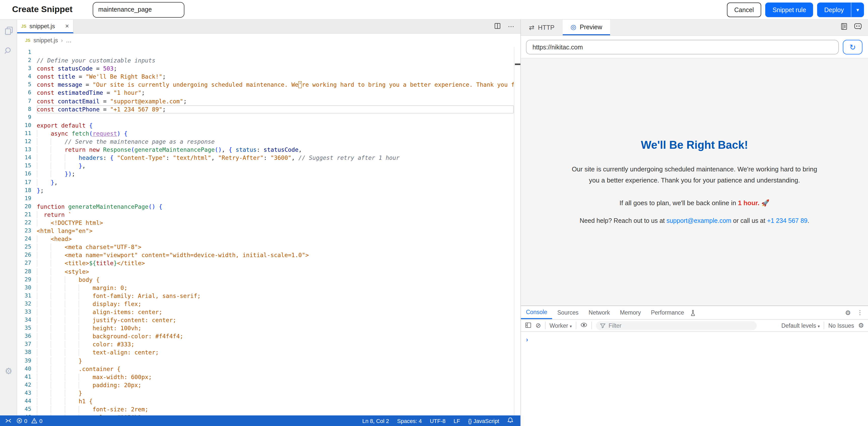  I want to click on code-line: 3const statusCode = 503;, so click(266, 68).